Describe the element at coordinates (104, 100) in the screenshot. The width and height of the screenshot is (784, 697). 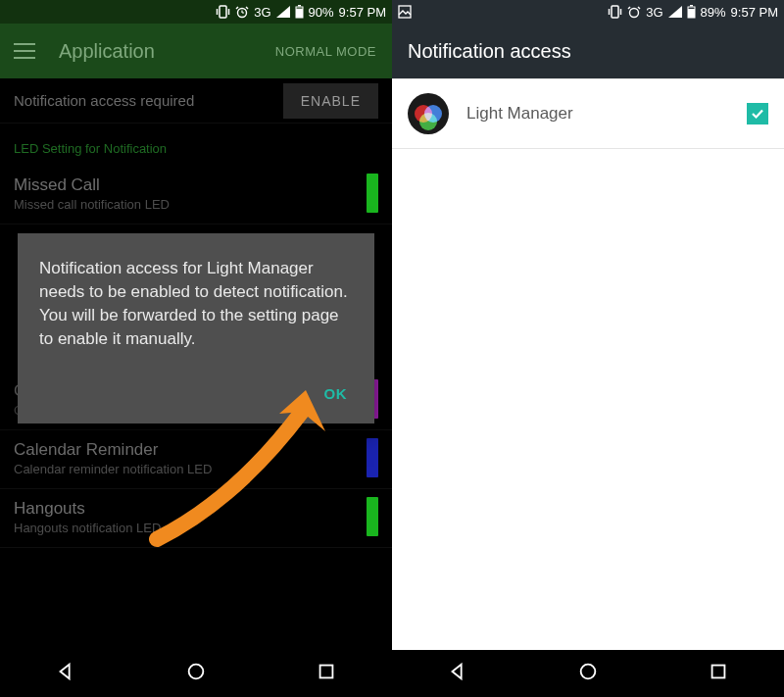
I see `notif-req-text: Notification access required` at that location.